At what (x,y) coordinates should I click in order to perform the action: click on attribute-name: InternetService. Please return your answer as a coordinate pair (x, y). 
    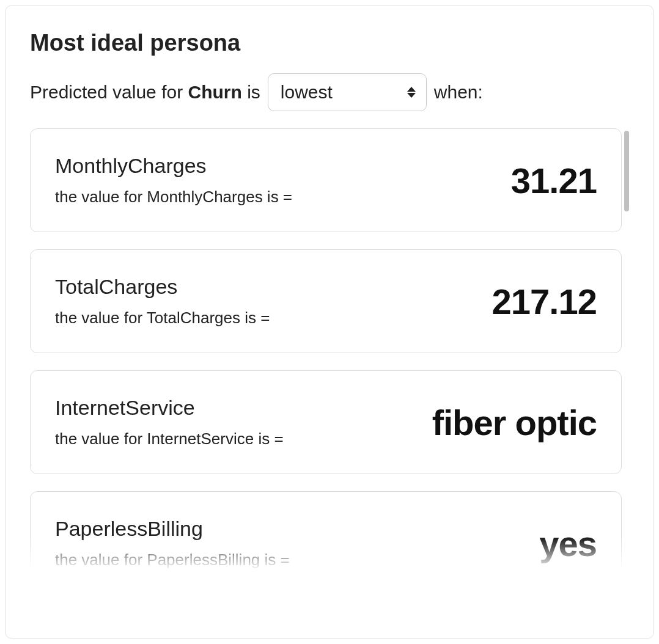
    Looking at the image, I should click on (169, 408).